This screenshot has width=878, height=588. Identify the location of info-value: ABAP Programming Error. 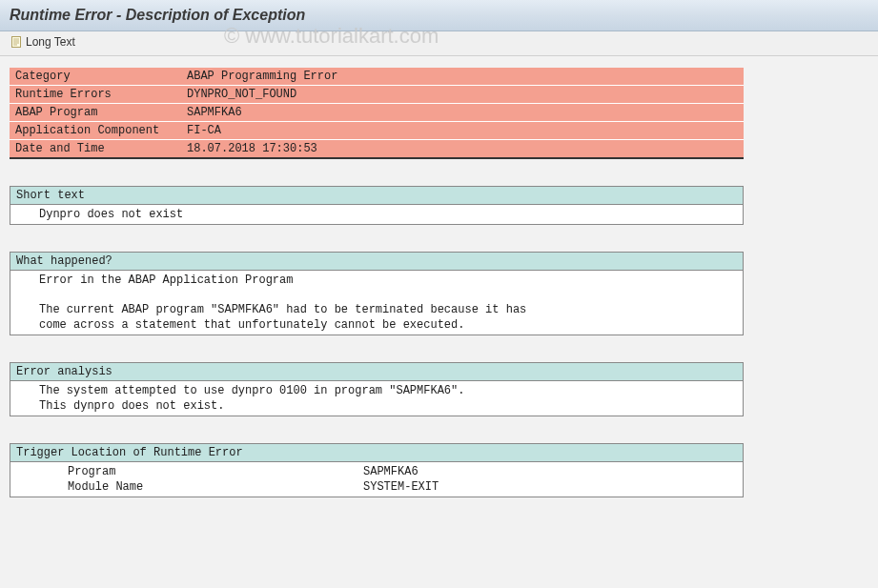
(462, 76).